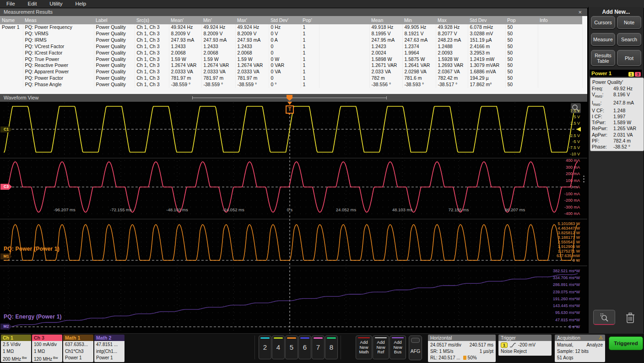  I want to click on table-cell: 1.2374, so click(419, 47).